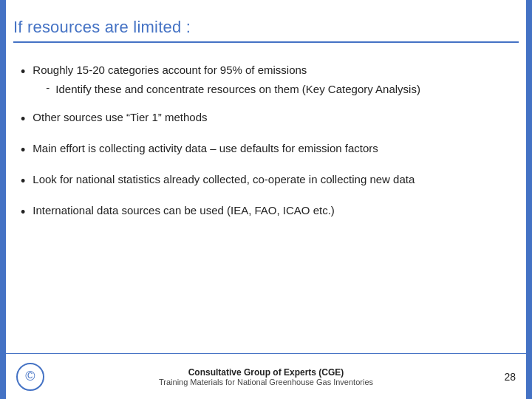  I want to click on bullet-text-5: International data sources can be used (…, so click(183, 211).